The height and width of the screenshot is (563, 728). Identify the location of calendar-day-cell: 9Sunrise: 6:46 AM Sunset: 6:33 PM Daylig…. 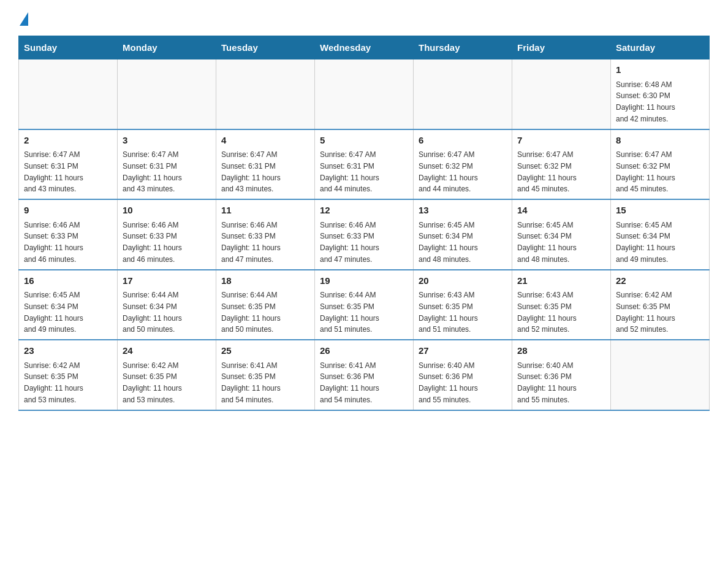
(69, 234).